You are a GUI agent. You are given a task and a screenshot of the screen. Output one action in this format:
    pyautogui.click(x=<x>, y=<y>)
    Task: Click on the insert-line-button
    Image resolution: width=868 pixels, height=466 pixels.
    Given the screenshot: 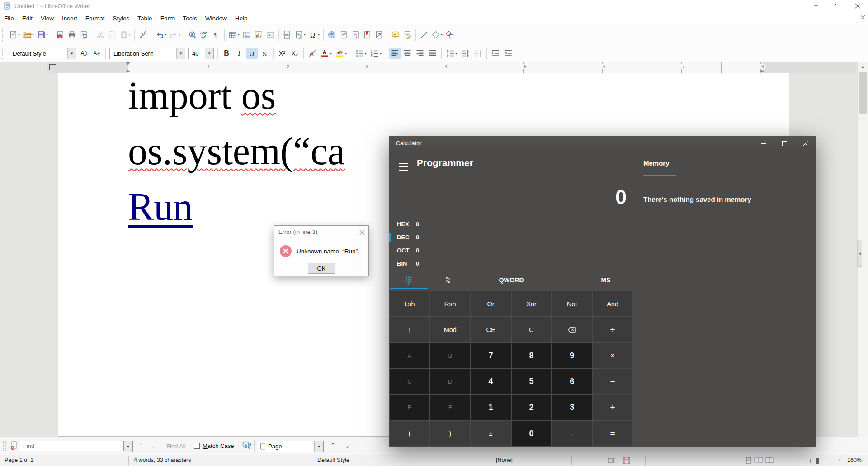 What is the action you would take?
    pyautogui.click(x=424, y=35)
    